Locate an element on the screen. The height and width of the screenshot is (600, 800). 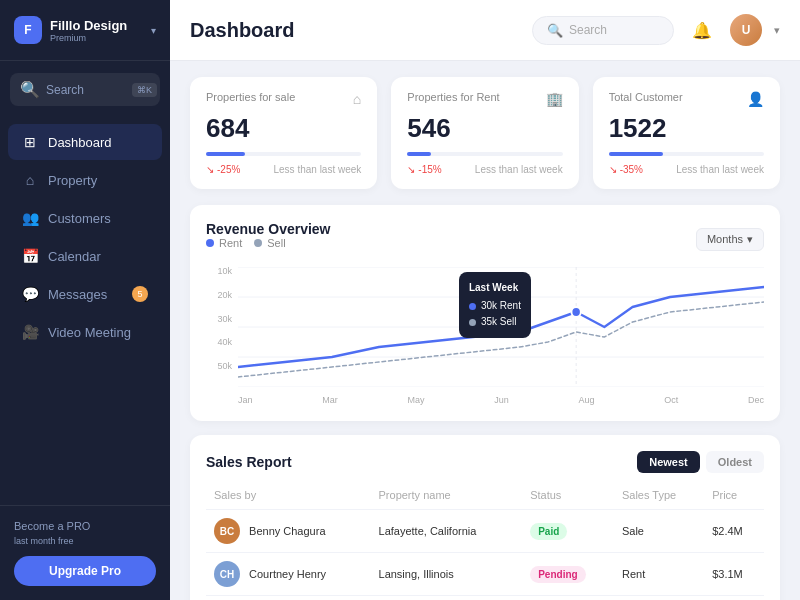
x-label: May is located at coordinates (416, 400).